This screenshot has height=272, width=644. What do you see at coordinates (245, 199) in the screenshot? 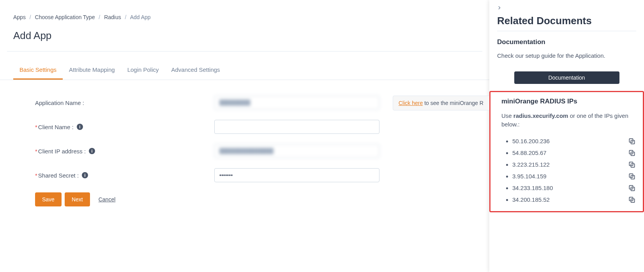
I see `form-buttons: Save Next Cancel` at bounding box center [245, 199].